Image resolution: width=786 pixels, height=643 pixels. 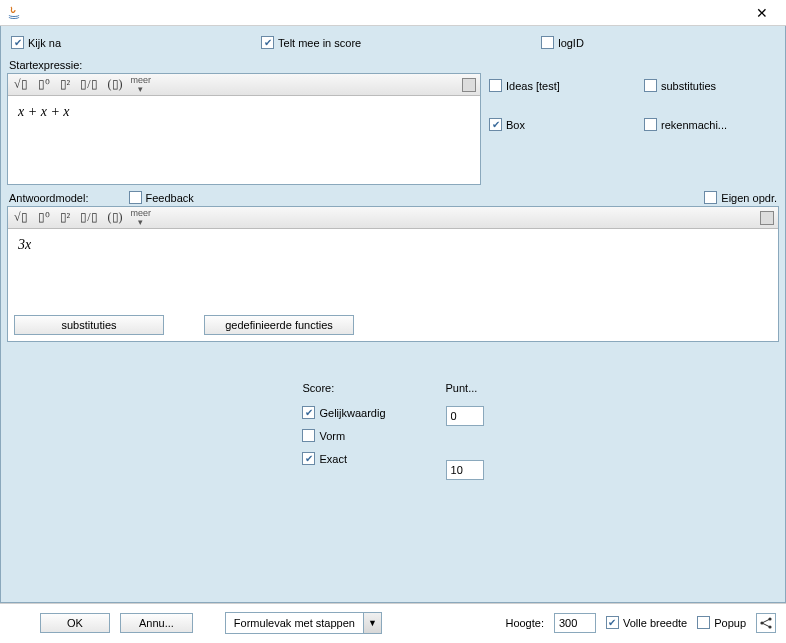 What do you see at coordinates (562, 42) in the screenshot?
I see `logid-checkbox: logID` at bounding box center [562, 42].